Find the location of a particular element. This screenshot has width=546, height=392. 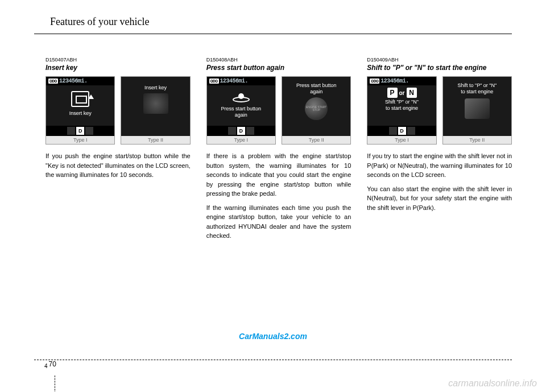

section-title: Press start button again is located at coordinates (279, 68).